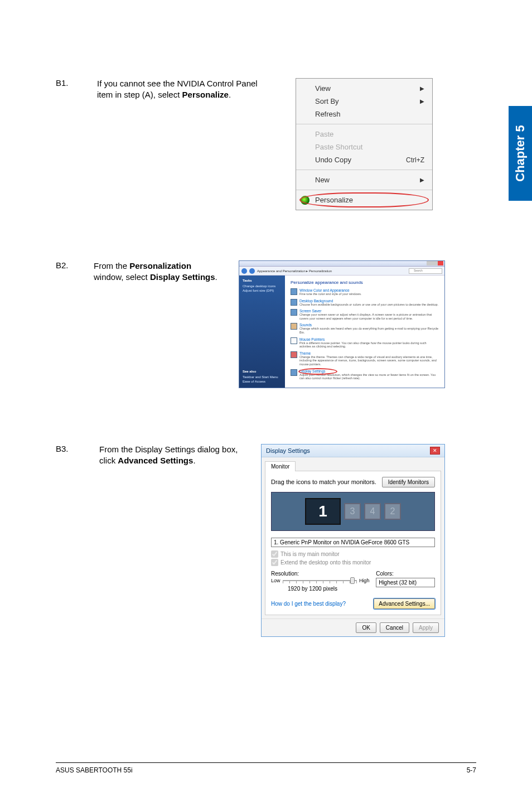 This screenshot has height=802, width=532. I want to click on nav-forward-icon, so click(252, 271).